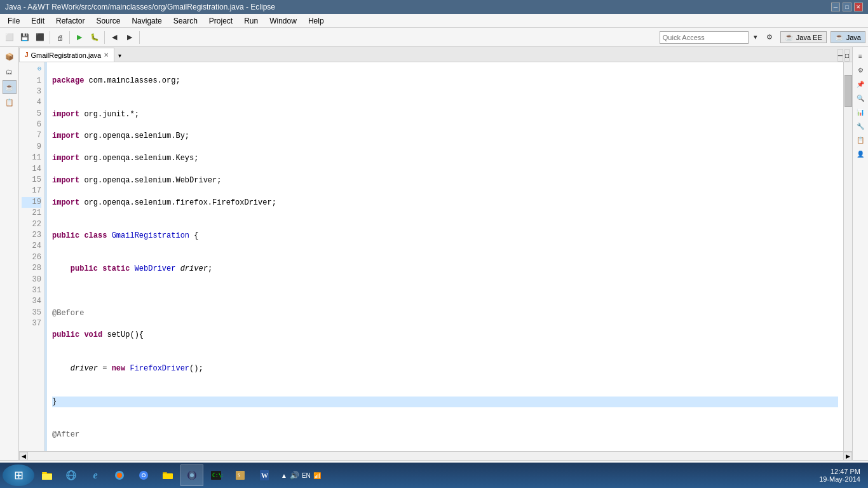  What do you see at coordinates (836, 7) in the screenshot?
I see `minimize-button: ─` at bounding box center [836, 7].